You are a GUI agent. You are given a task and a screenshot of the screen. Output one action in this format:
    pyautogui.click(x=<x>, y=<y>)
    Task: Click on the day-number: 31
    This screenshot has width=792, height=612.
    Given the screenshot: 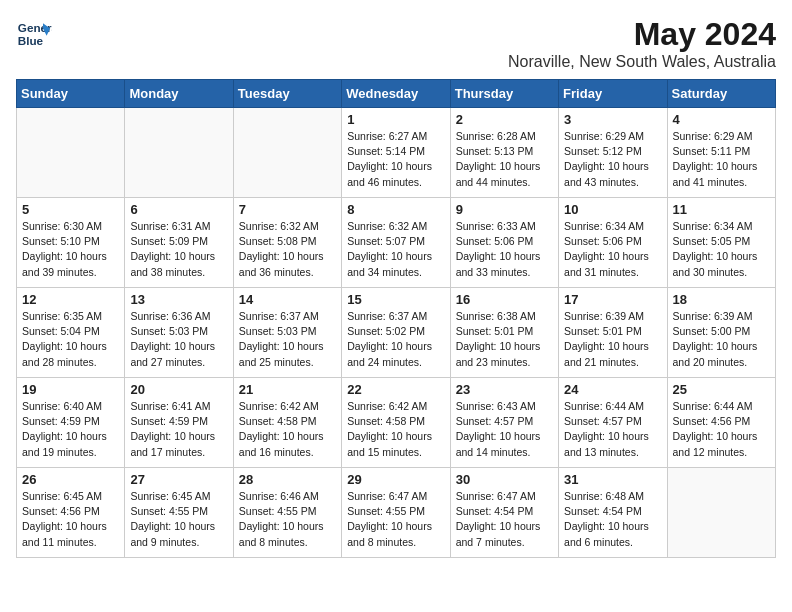 What is the action you would take?
    pyautogui.click(x=612, y=480)
    